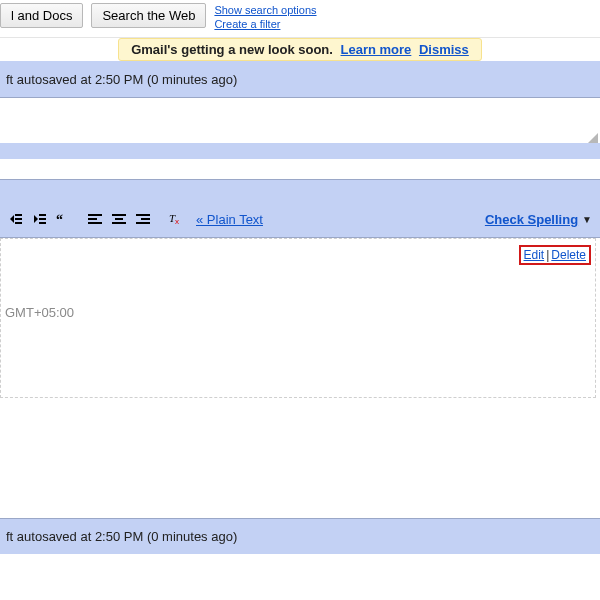  Describe the element at coordinates (300, 220) in the screenshot. I see `editor-toolbar: “ Tx « Plain Text Check Spelling ▼` at that location.